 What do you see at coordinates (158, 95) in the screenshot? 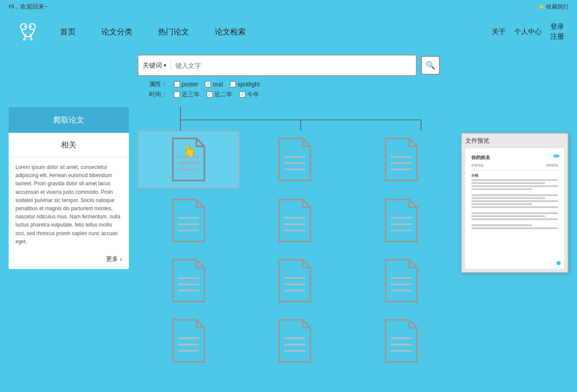
I see `time-label: 时间：` at bounding box center [158, 95].